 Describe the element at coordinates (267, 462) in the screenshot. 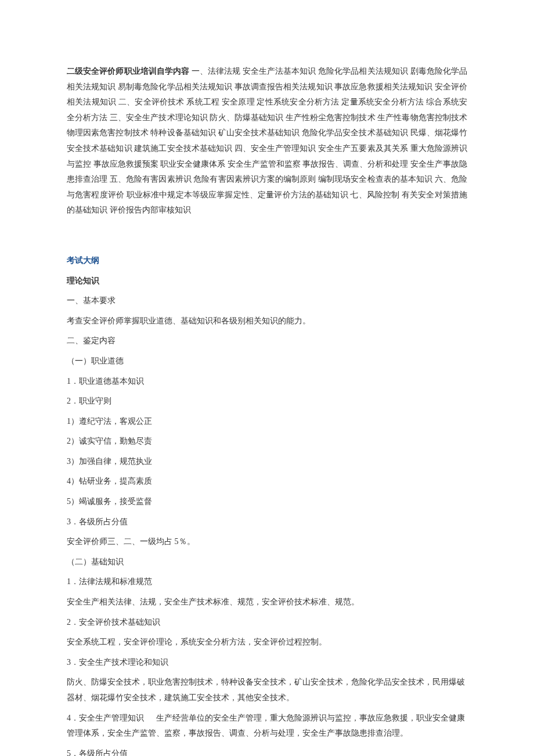

I see `body-line: 3）加强自律，规范执业` at that location.